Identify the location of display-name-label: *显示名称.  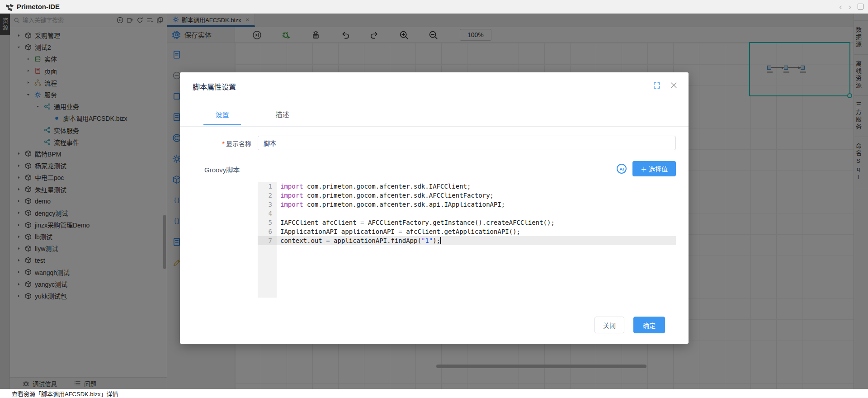
(216, 143).